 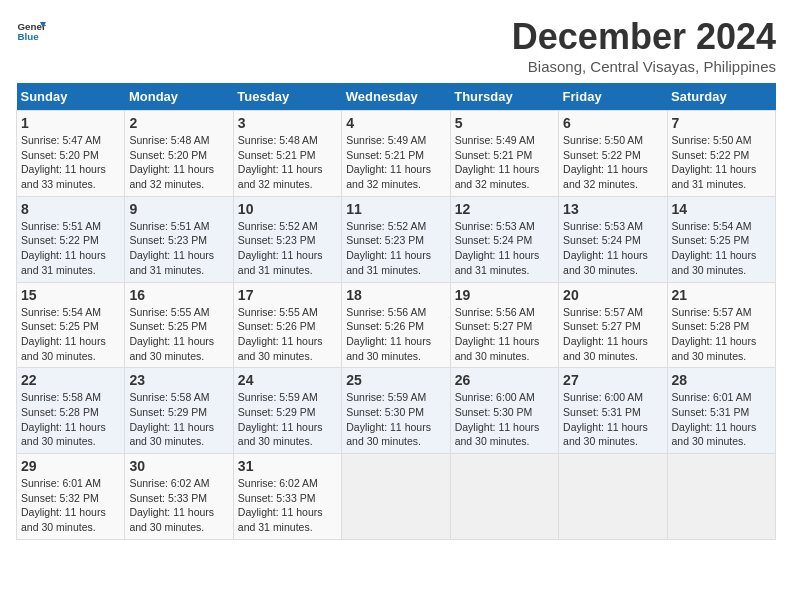 I want to click on calendar-cell: 10 Sunrise: 5:52 AMSunset: 5:23 PMDaylig…, so click(x=287, y=239).